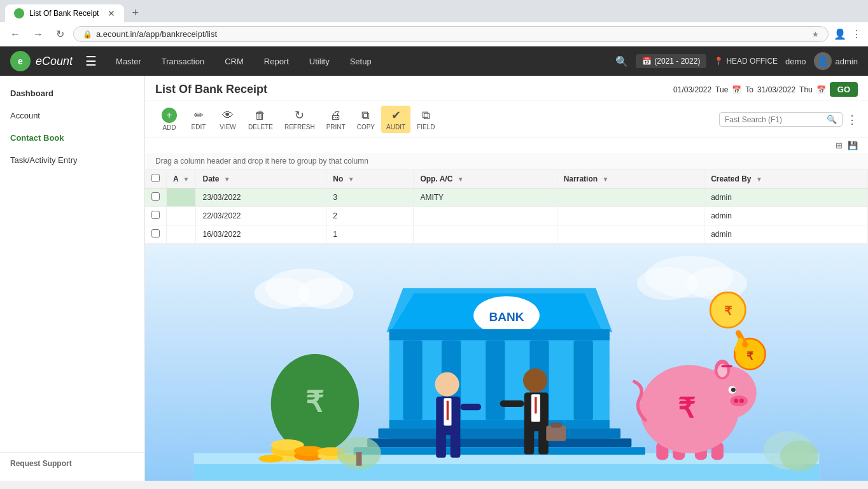 The height and width of the screenshot is (489, 868). What do you see at coordinates (759, 180) in the screenshot?
I see `filter-created-icon: ▼` at bounding box center [759, 180].